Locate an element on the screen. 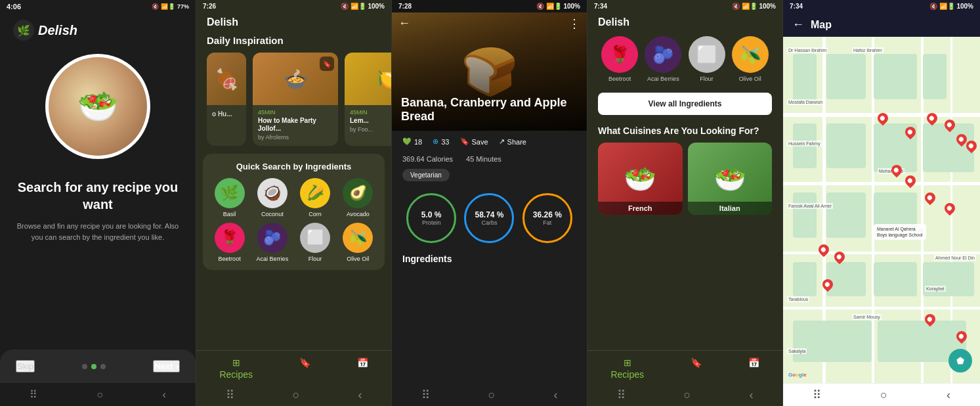 The image size is (980, 406). map-back-button: ← is located at coordinates (798, 25).